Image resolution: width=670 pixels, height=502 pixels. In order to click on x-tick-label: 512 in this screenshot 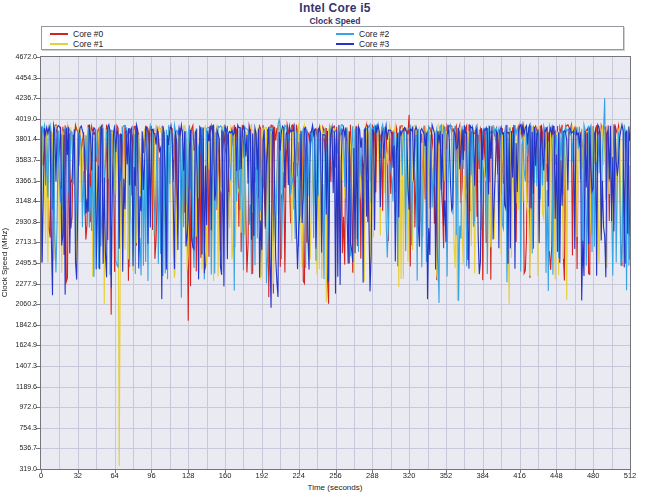, I will do `click(630, 476)`.